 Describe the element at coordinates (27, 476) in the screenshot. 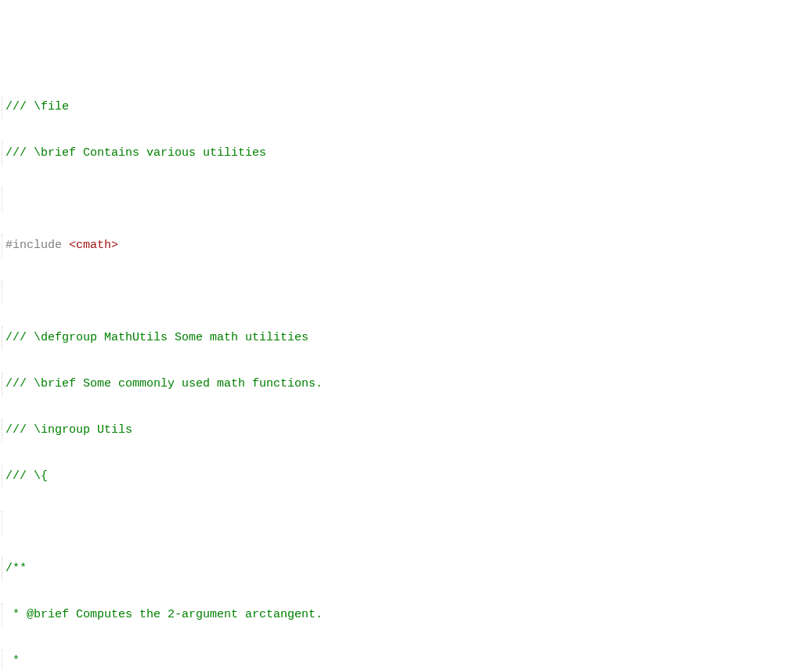

I see `token-comment: /// \{` at that location.